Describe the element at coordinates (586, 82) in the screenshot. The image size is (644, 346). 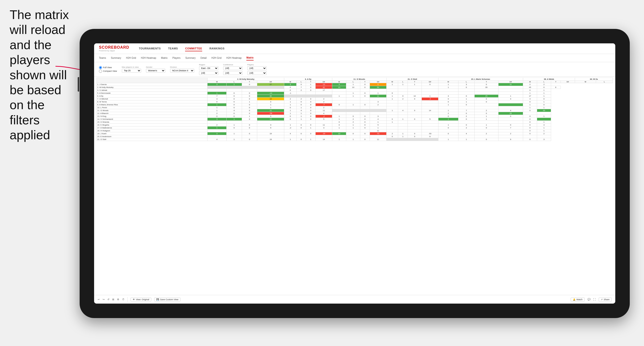
I see `wlt-w7: W` at that location.